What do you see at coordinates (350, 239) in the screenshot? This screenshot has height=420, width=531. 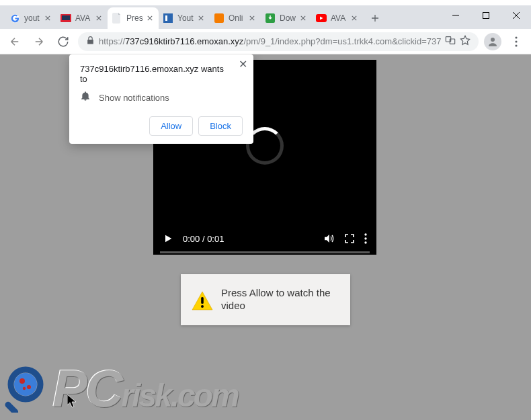 I see `fullscreen-button` at bounding box center [350, 239].